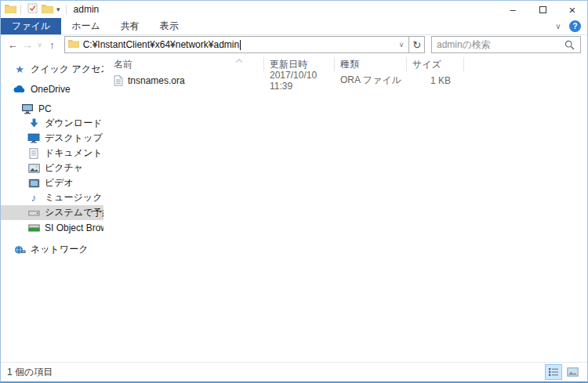 This screenshot has width=588, height=383. Describe the element at coordinates (31, 27) in the screenshot. I see `tab-file: ファイル` at that location.